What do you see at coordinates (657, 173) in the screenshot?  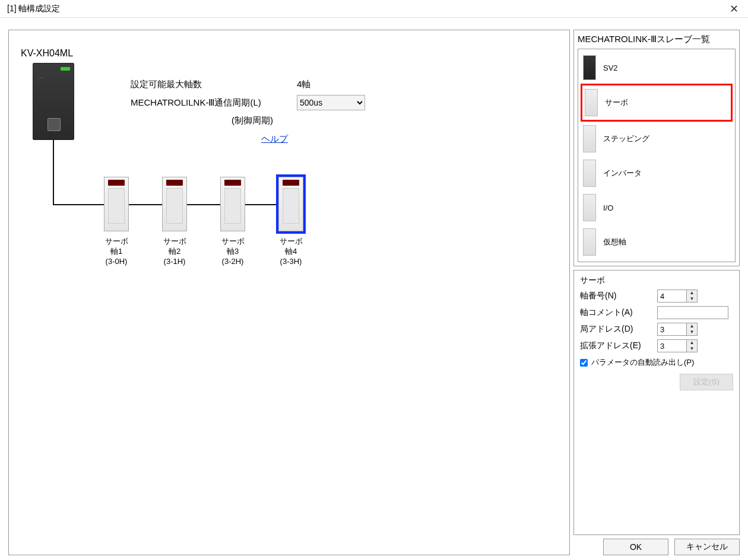 I see `slave-item-inverter: インバータ` at bounding box center [657, 173].